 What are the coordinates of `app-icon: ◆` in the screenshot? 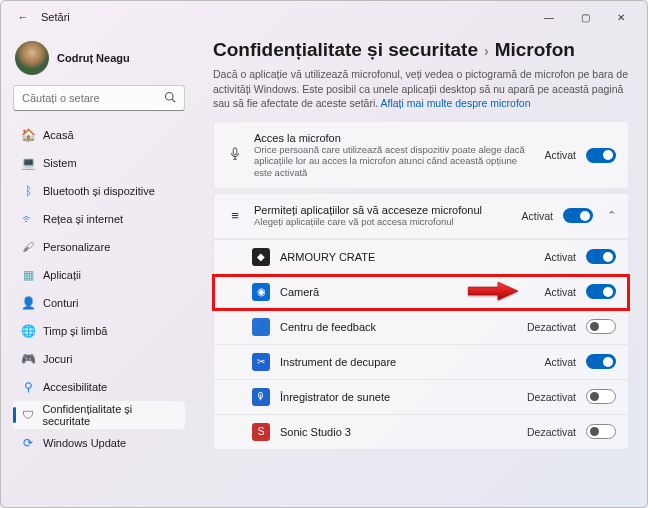 It's located at (261, 257).